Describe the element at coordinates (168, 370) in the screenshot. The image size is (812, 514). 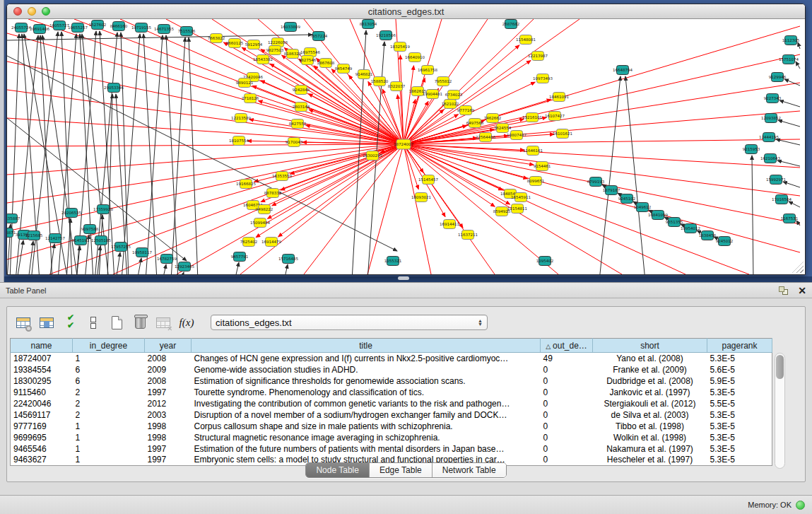
I see `table-cell: 2009` at that location.